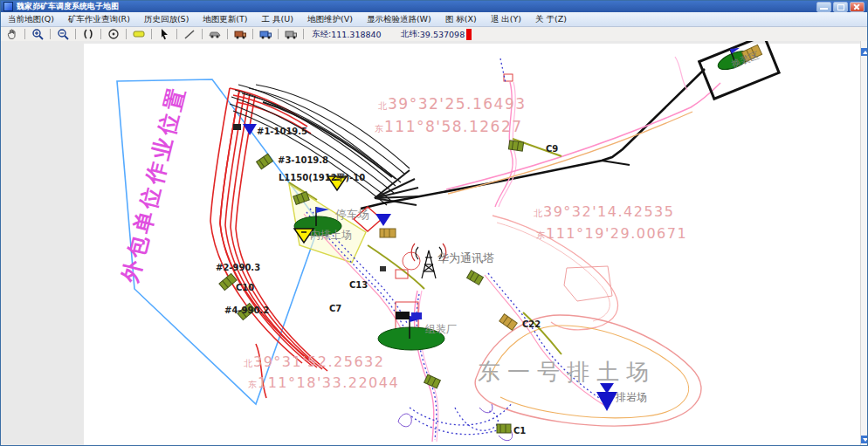 Image resolution: width=868 pixels, height=446 pixels. I want to click on latitude-value: 39.537098, so click(442, 35).